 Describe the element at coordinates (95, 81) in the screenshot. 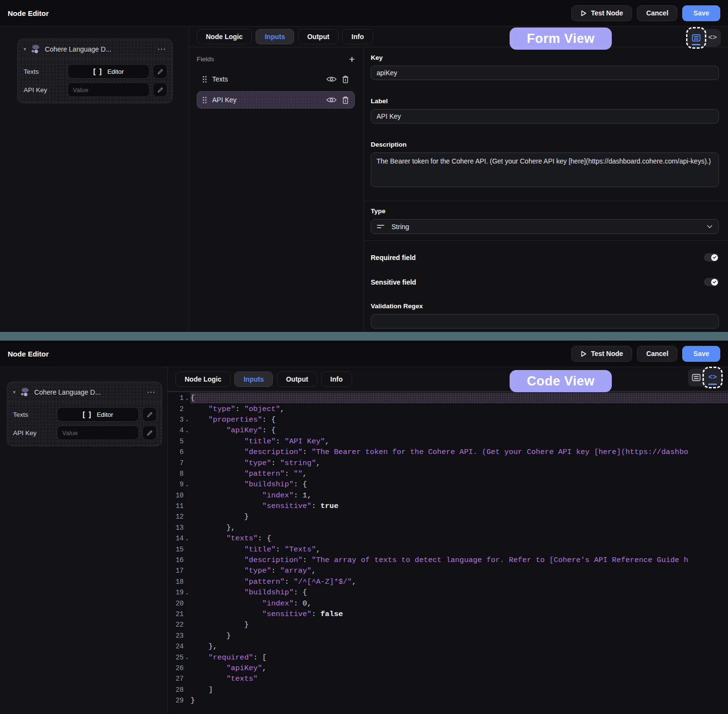

I see `node-card-body: Texts [ ] Editor API Key` at that location.